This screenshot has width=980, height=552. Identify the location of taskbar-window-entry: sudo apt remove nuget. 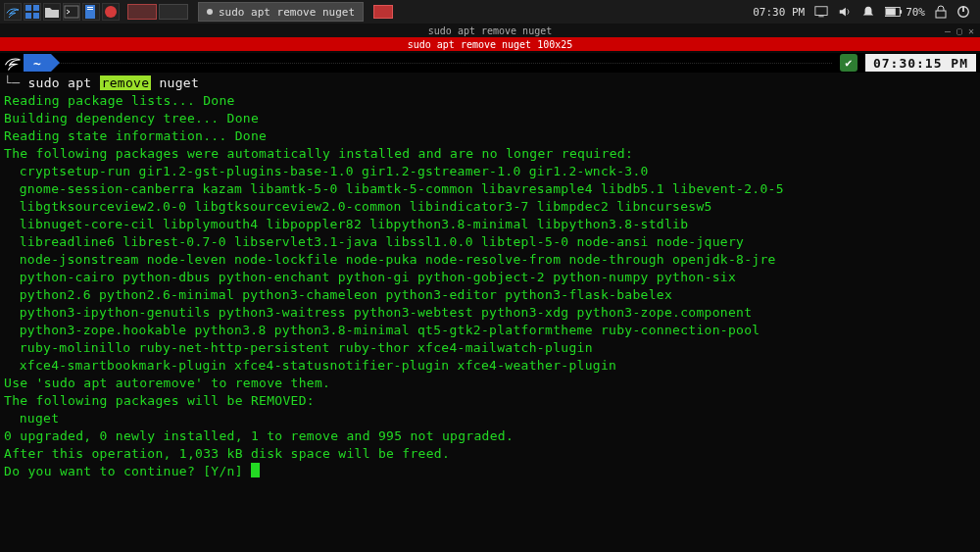
(280, 12).